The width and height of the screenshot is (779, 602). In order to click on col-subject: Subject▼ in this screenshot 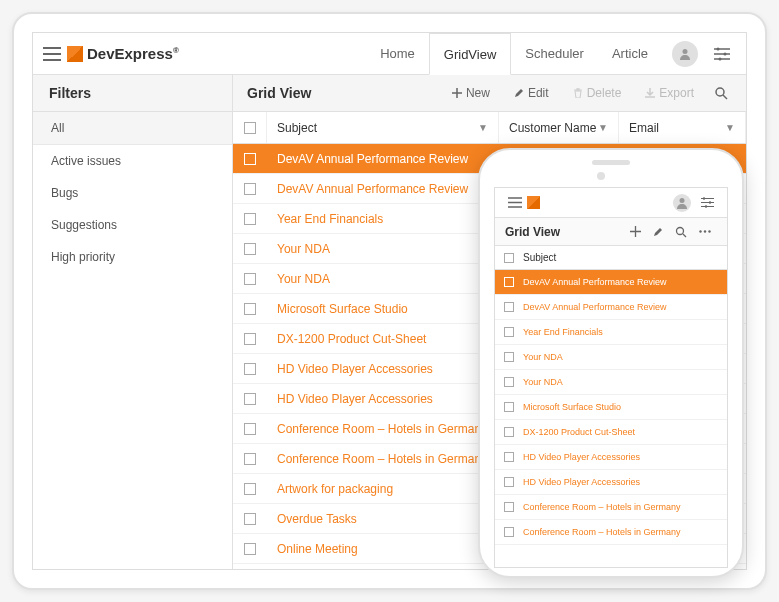, I will do `click(383, 128)`.